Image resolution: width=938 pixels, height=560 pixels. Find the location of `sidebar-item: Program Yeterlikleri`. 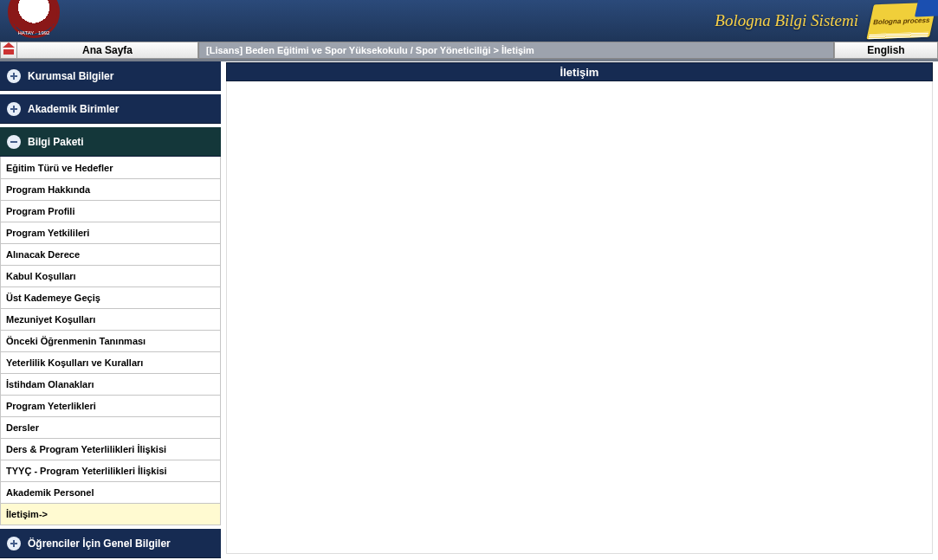

sidebar-item: Program Yeterlikleri is located at coordinates (111, 405).